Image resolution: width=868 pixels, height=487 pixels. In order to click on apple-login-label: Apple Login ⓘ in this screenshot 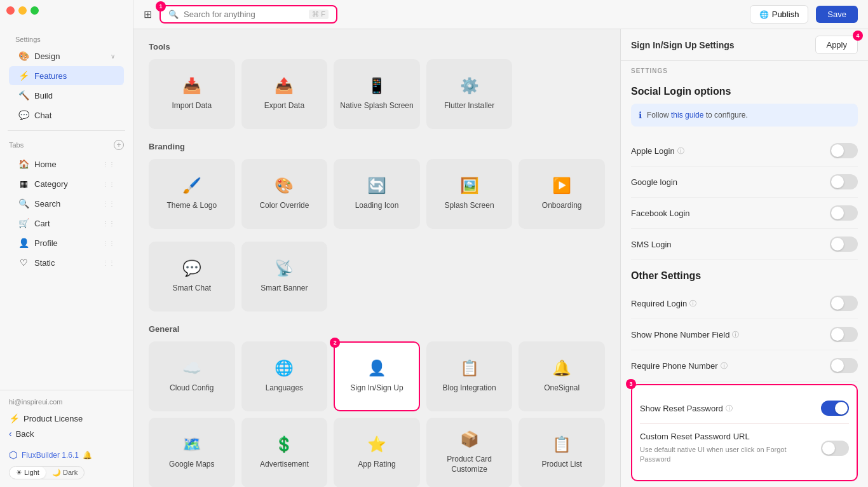, I will do `click(731, 151)`.